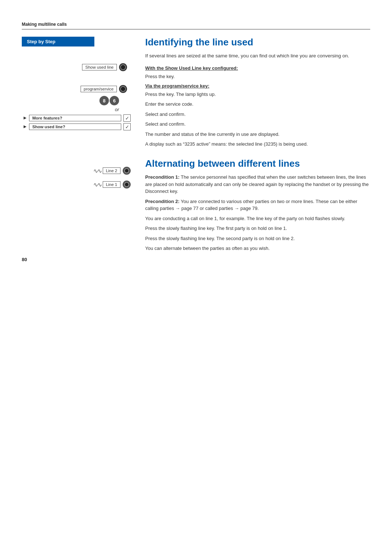 The width and height of the screenshot is (392, 555). Describe the element at coordinates (104, 101) in the screenshot. I see `code-circle-8: 8` at that location.